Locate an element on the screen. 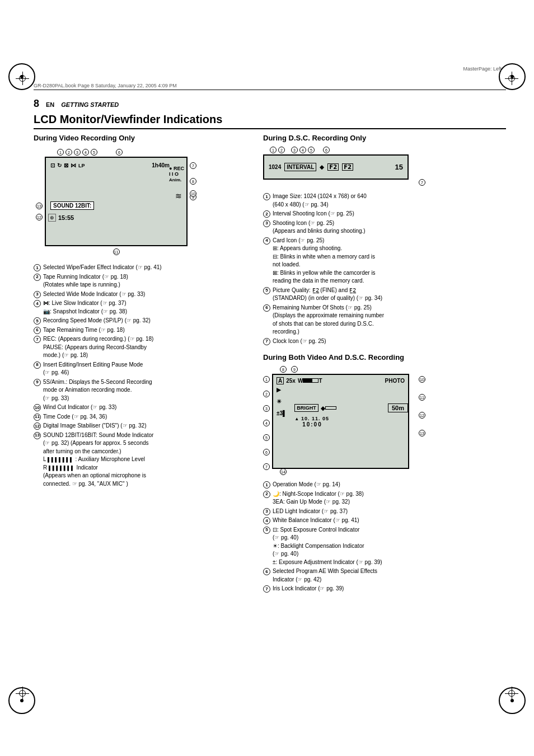 The image size is (534, 756). num-7: 7 is located at coordinates (193, 166).